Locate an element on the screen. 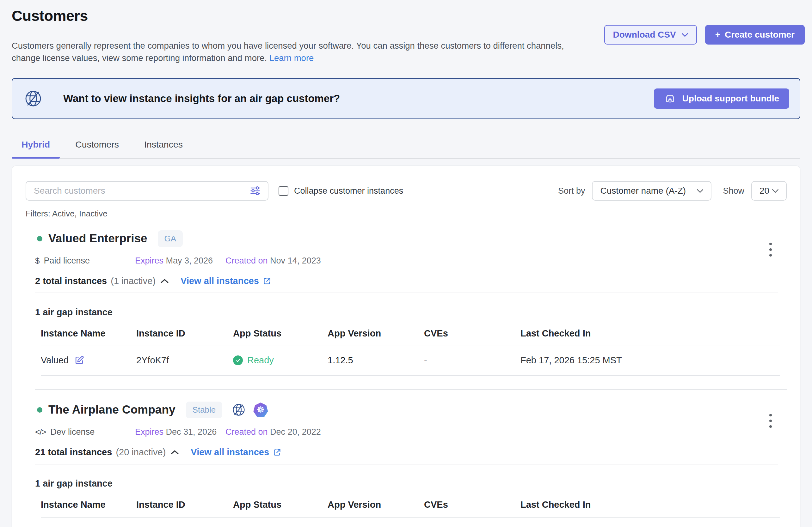 The width and height of the screenshot is (812, 527). customer-meta-row: </> Dev license Expires Dec 31, 2026 Cre… is located at coordinates (406, 432).